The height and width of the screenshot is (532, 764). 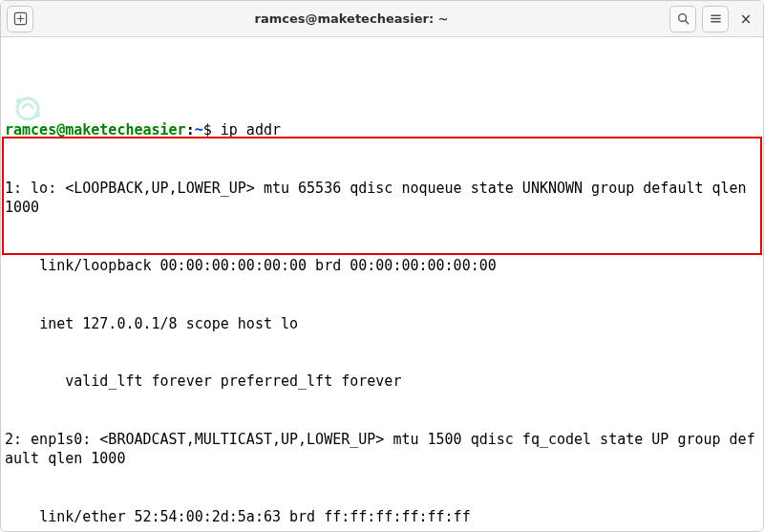 What do you see at coordinates (28, 70) in the screenshot?
I see `watermark-logo` at bounding box center [28, 70].